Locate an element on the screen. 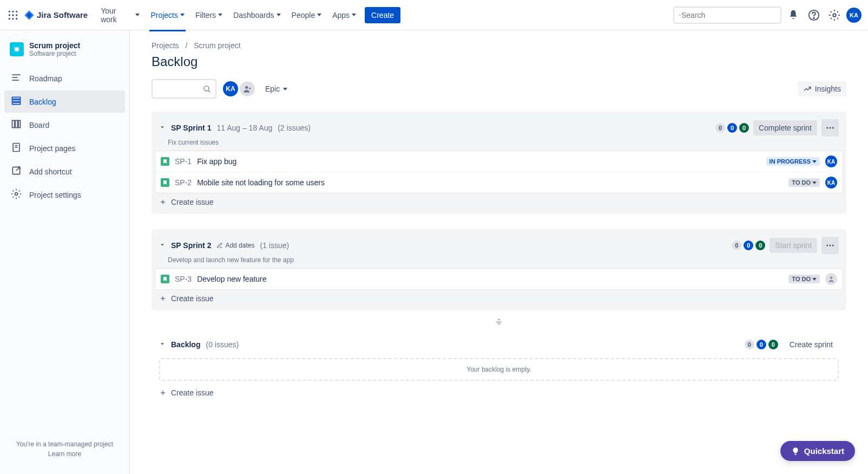 The image size is (868, 474). jira-logo: Jira Software is located at coordinates (56, 15).